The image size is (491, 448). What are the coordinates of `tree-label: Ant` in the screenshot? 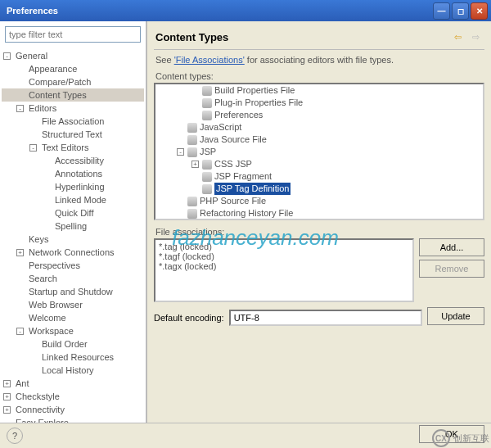 It's located at (23, 383).